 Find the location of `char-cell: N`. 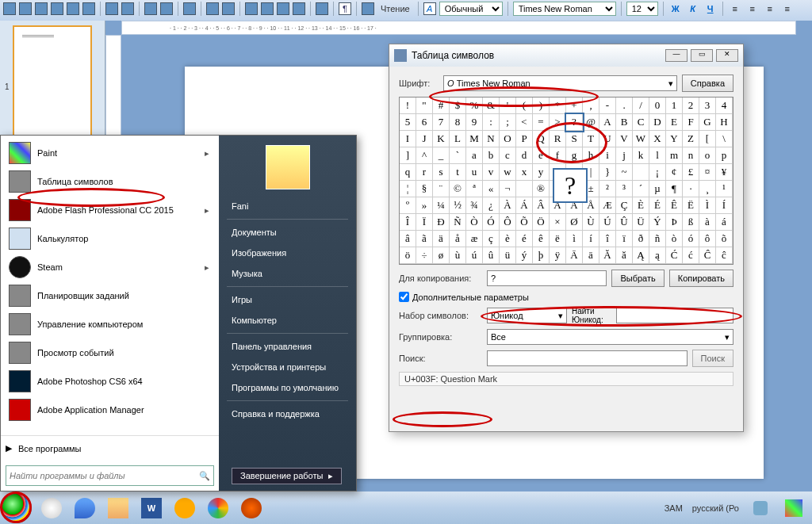

char-cell: N is located at coordinates (492, 140).